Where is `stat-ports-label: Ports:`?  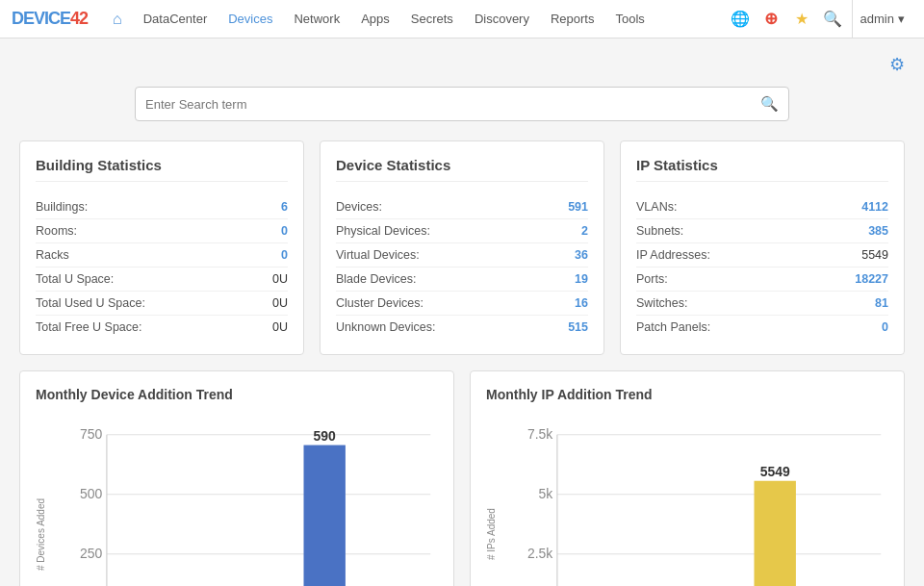
stat-ports-label: Ports: is located at coordinates (653, 279).